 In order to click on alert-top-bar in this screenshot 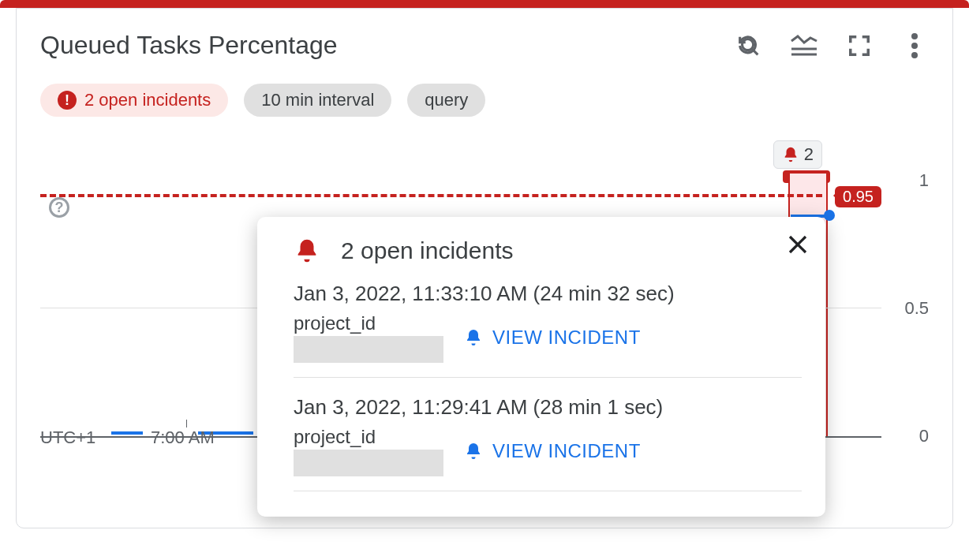, I will do `click(484, 4)`.